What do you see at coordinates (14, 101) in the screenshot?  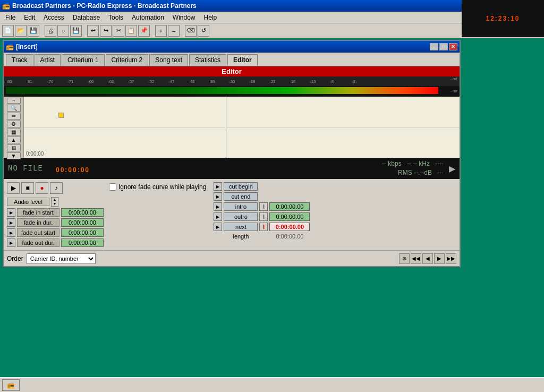 I see `tool-select: ↔` at bounding box center [14, 101].